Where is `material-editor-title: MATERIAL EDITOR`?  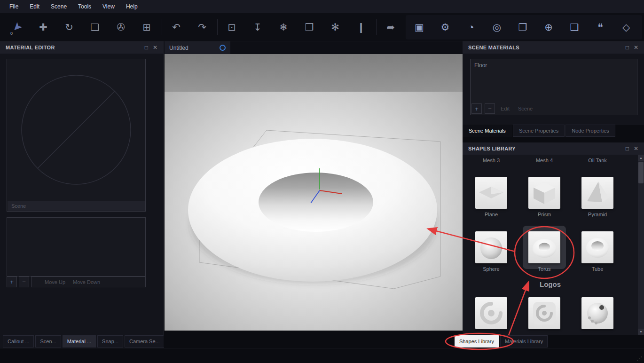
material-editor-title: MATERIAL EDITOR is located at coordinates (30, 47).